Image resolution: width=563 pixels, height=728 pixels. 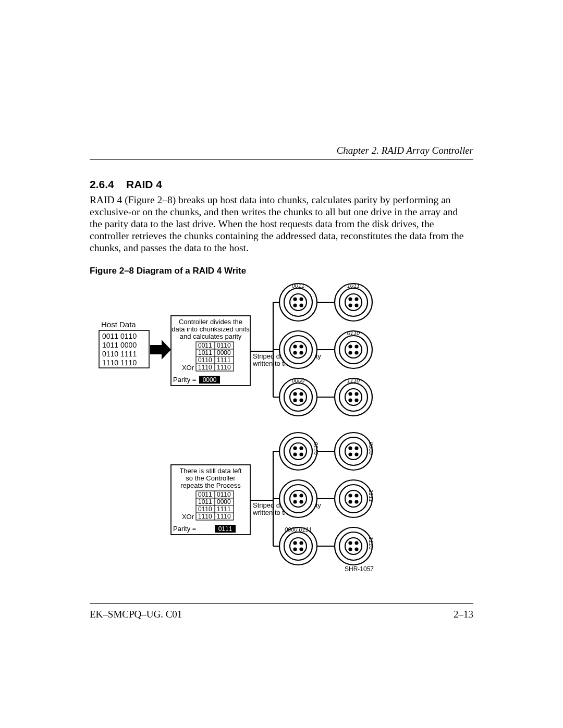 What do you see at coordinates (136, 614) in the screenshot?
I see `footer-left: EK–SMCPQ–UG. C01` at bounding box center [136, 614].